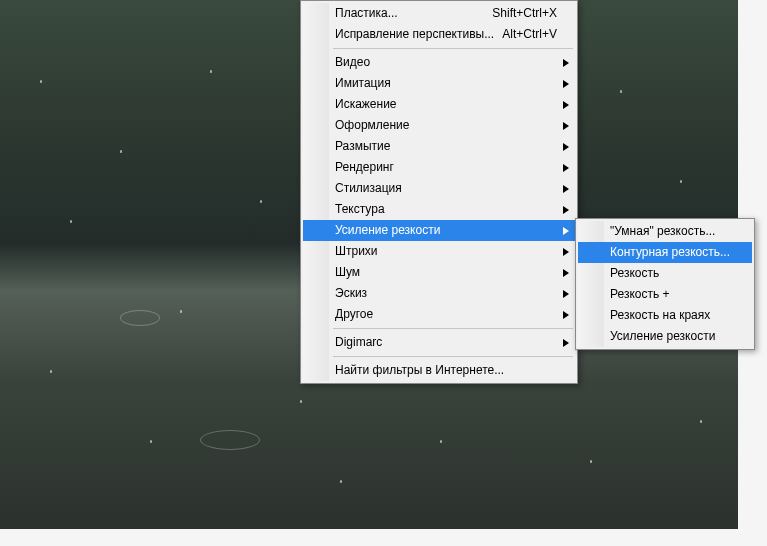 This screenshot has width=767, height=546. I want to click on submenu-item-label: "Умная" резкость..., so click(662, 231).